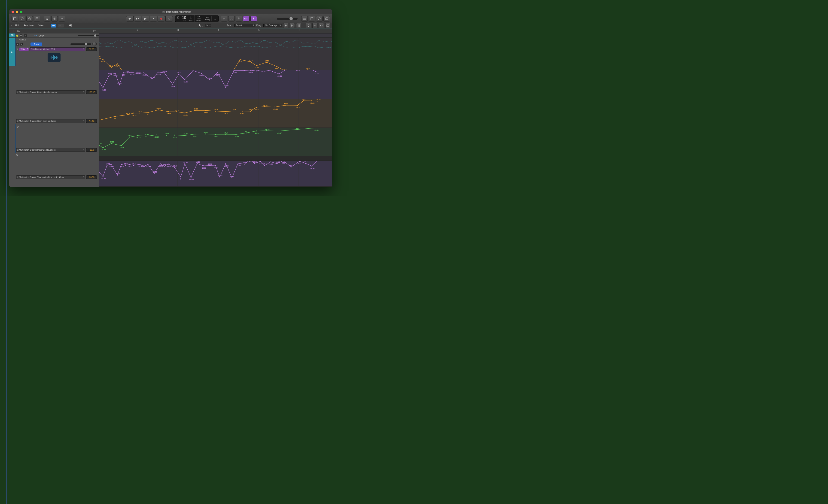 The height and width of the screenshot is (504, 828). What do you see at coordinates (216, 173) in the screenshot?
I see `automation-region-truepeak: -32-41.95-17.02-14.66-39.11-15.14-16.93-…` at bounding box center [216, 173].